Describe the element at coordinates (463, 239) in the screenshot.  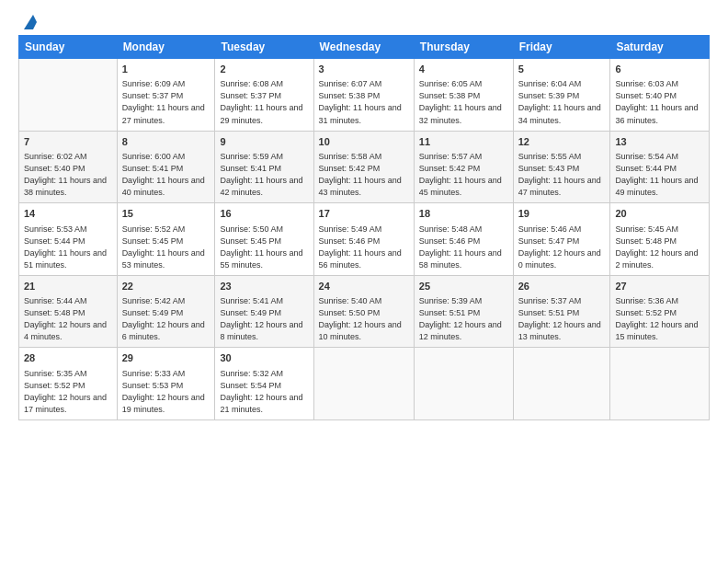
I see `table-cell: 18Sunrise: 5:48 AM Sunset: 5:46 PM Dayli…` at that location.